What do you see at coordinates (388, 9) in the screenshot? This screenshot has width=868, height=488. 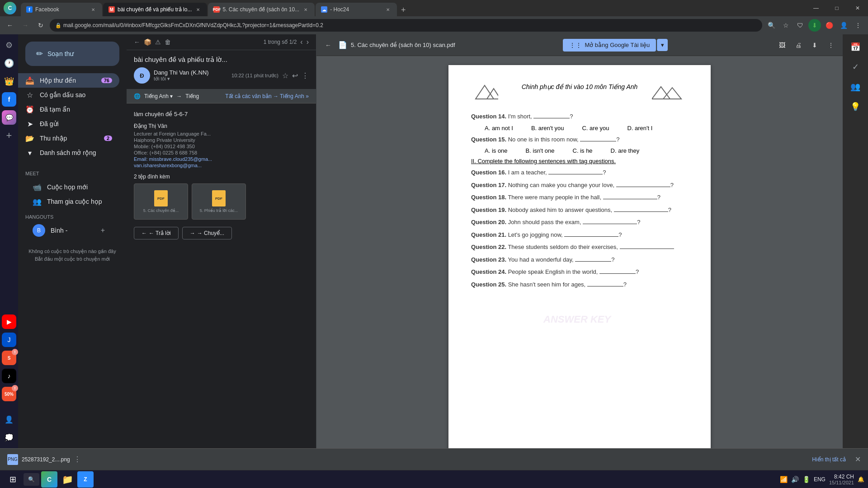 I see `tab-close-hoc24: ✕` at bounding box center [388, 9].